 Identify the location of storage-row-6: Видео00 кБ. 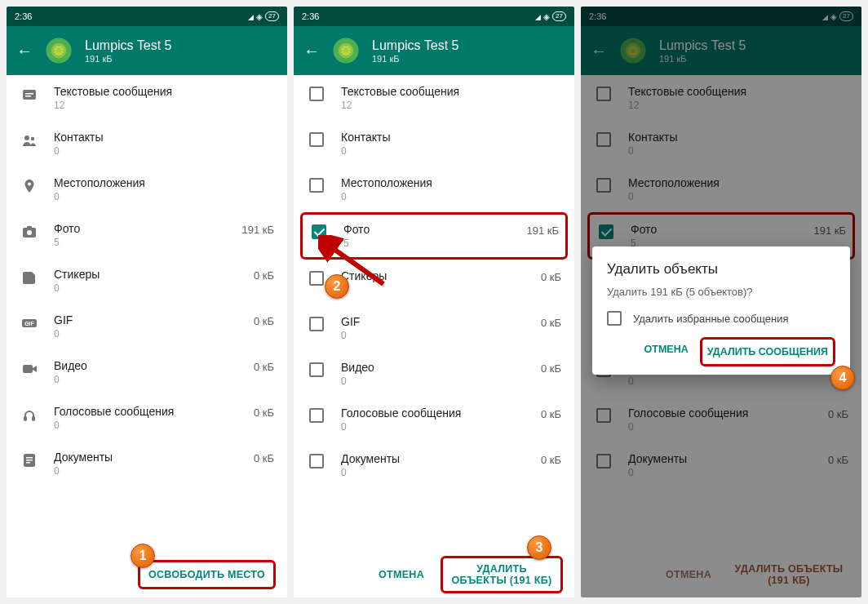
(434, 374).